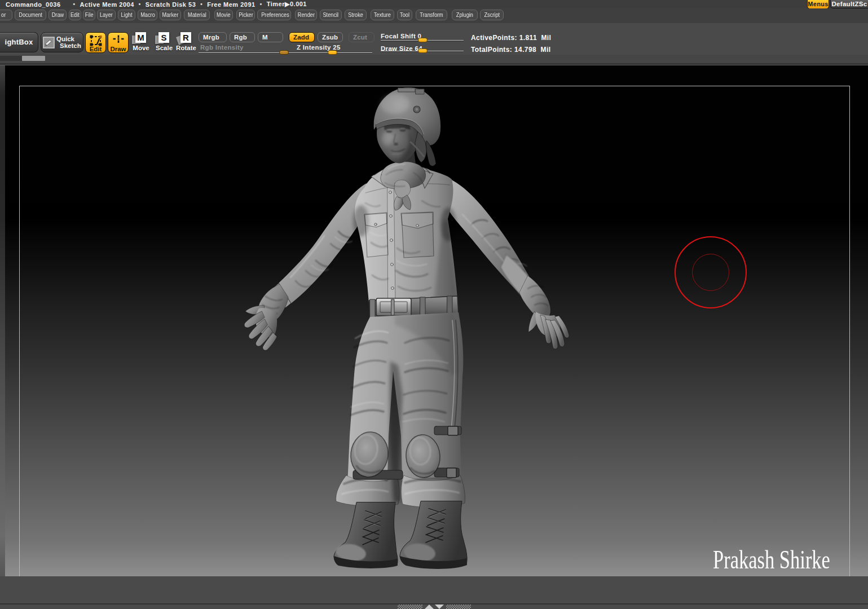 Image resolution: width=868 pixels, height=609 pixels. Describe the element at coordinates (434, 39) in the screenshot. I see `top-shelf-toolbar: ightBox Quick Sketch Edit` at that location.